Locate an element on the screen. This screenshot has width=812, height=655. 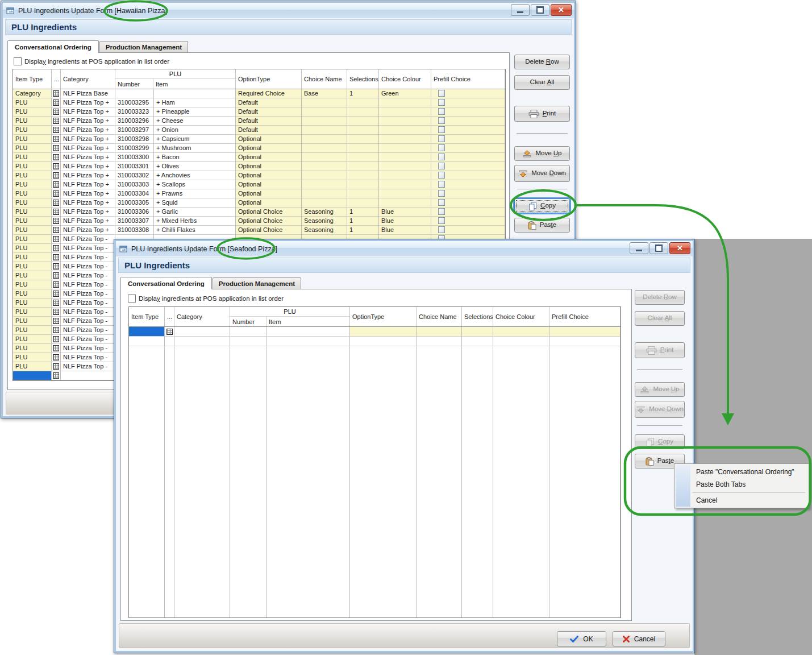
table-row: PLUNLF Pizza Top +310003296+ CheeseDefau… is located at coordinates (259, 121).